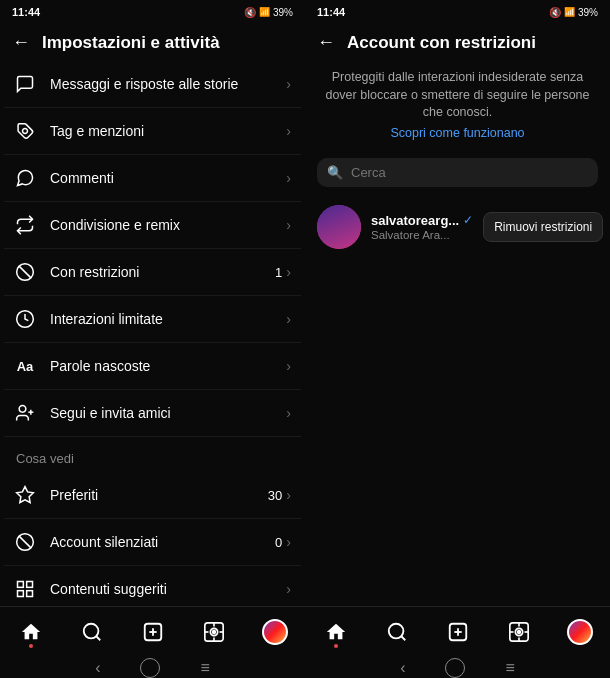 This screenshot has height=678, width=610. I want to click on user-handle: salvatorearg..., so click(415, 220).